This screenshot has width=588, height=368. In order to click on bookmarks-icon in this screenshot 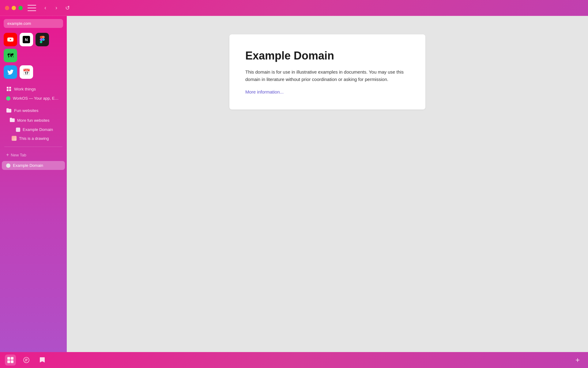, I will do `click(42, 360)`.